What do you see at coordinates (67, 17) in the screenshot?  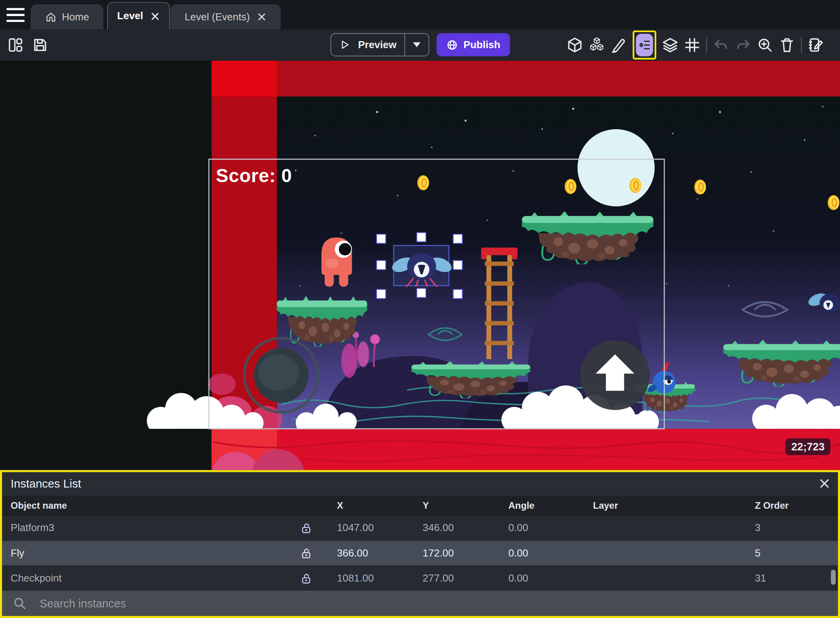 I see `tab-home: Home` at bounding box center [67, 17].